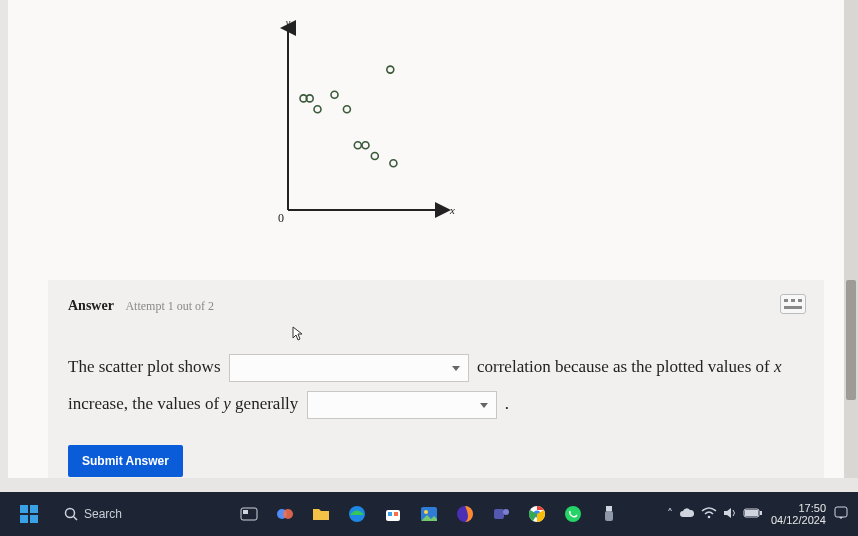 Image resolution: width=858 pixels, height=536 pixels. What do you see at coordinates (753, 514) in the screenshot?
I see `battery-icon` at bounding box center [753, 514].